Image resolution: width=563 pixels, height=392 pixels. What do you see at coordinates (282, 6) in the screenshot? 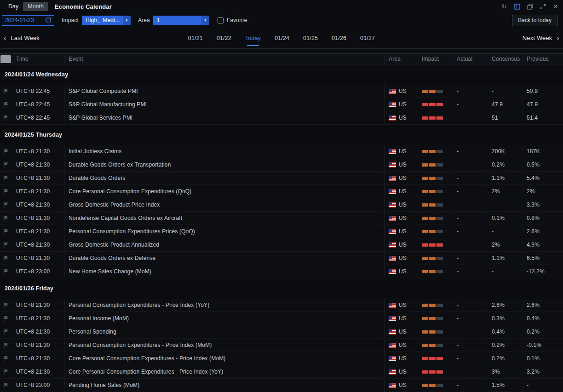
I see `title-bar: Day Month Economic Calendar ↻ ✕` at bounding box center [282, 6].